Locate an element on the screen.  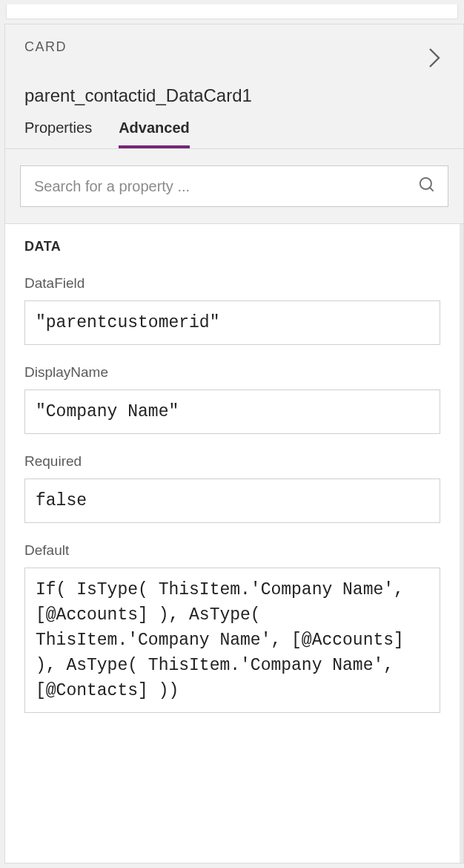
property-label-required: Required is located at coordinates (233, 461).